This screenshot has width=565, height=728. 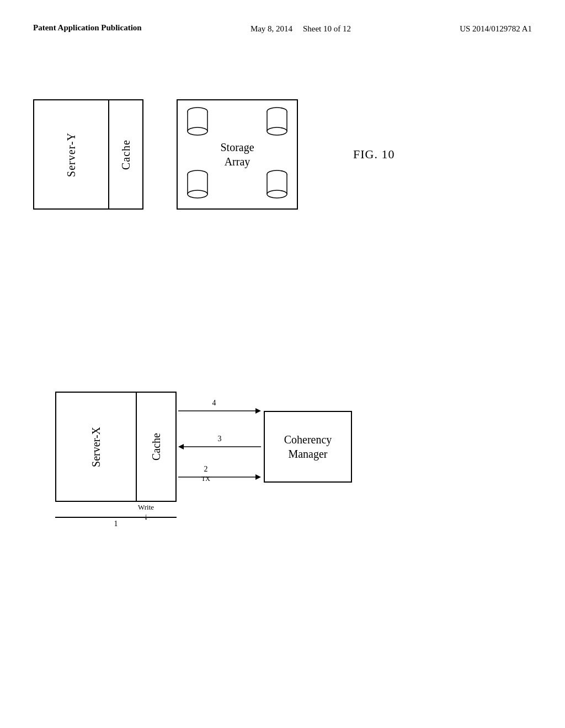 I want to click on page-header: Patent Application Publication May 8, 20…, so click(x=282, y=23).